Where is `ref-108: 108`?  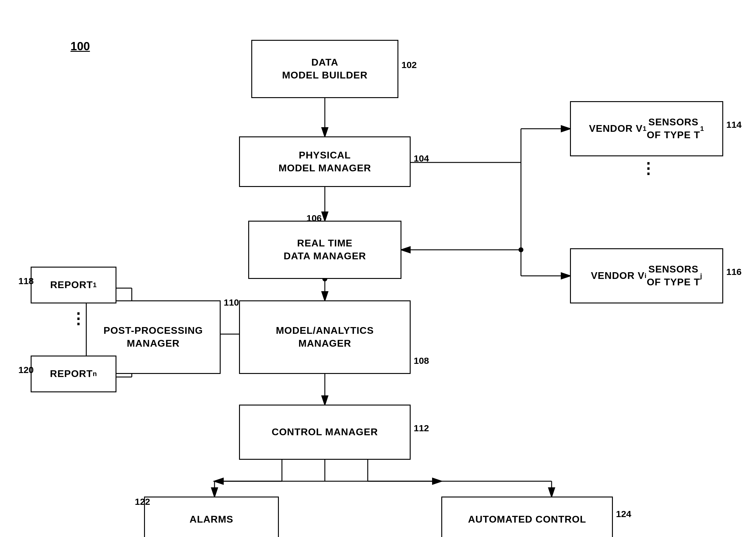
ref-108: 108 is located at coordinates (421, 361).